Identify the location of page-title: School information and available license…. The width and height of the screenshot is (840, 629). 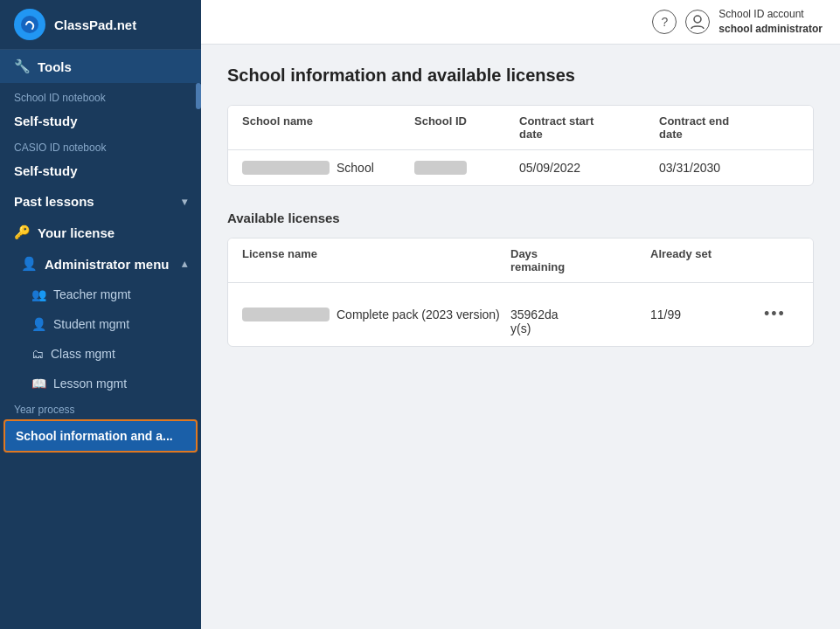
(521, 75).